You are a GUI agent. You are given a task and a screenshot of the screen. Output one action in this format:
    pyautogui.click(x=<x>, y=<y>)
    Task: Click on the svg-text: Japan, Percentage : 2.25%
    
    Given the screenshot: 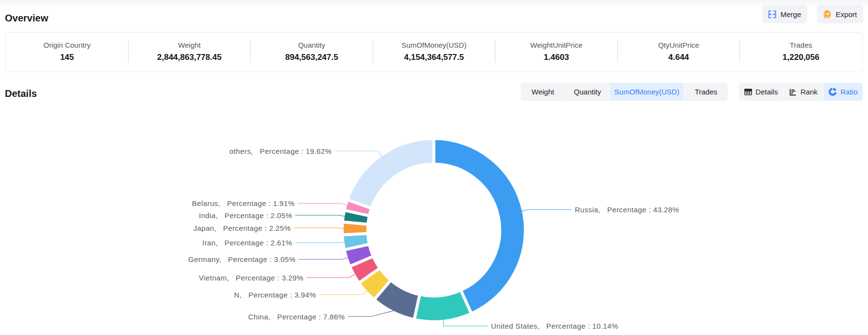 What is the action you would take?
    pyautogui.click(x=242, y=228)
    